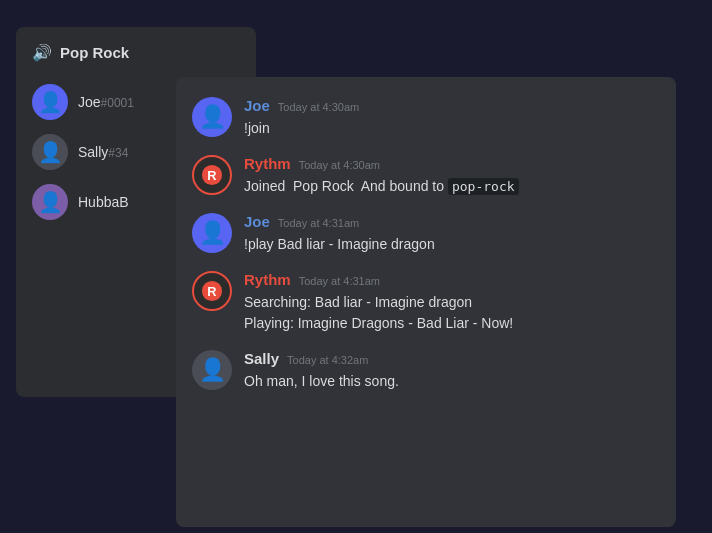 This screenshot has width=712, height=533. Describe the element at coordinates (426, 118) in the screenshot. I see `message: 👤JoeToday at 4:30am!join` at that location.